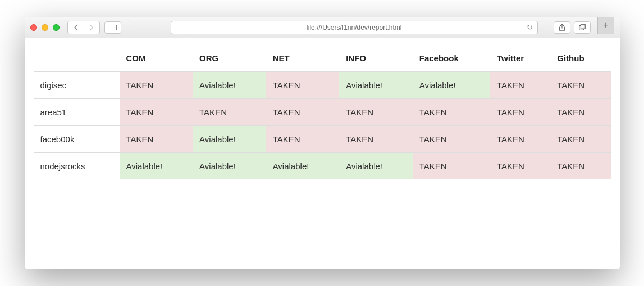  What do you see at coordinates (562, 28) in the screenshot?
I see `share-button` at bounding box center [562, 28].